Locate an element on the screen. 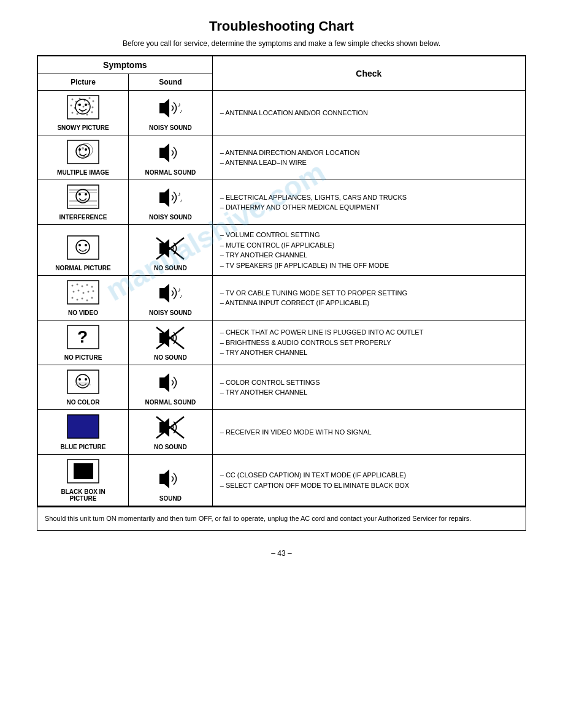 Image resolution: width=563 pixels, height=728 pixels. picture-cell: ? NO PICTURE is located at coordinates (83, 343).